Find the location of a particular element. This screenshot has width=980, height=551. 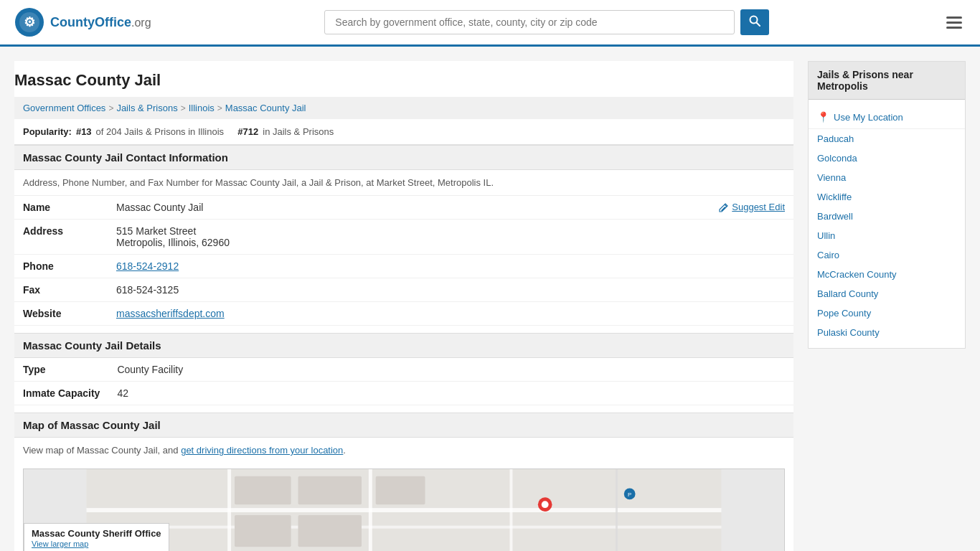

sidebar-item-ullin: Ullin is located at coordinates (887, 235).